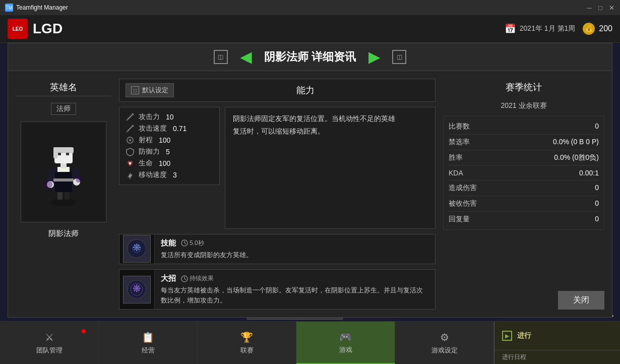 This screenshot has width=620, height=364. What do you see at coordinates (146, 140) in the screenshot?
I see `range-label: 射程` at bounding box center [146, 140].